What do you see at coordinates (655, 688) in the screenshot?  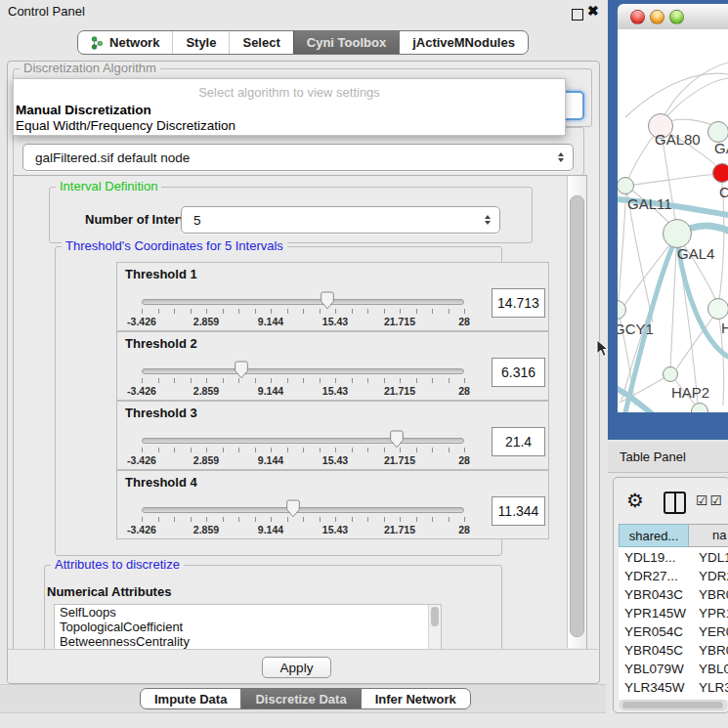 I see `cell-shared-name: YLR345W` at bounding box center [655, 688].